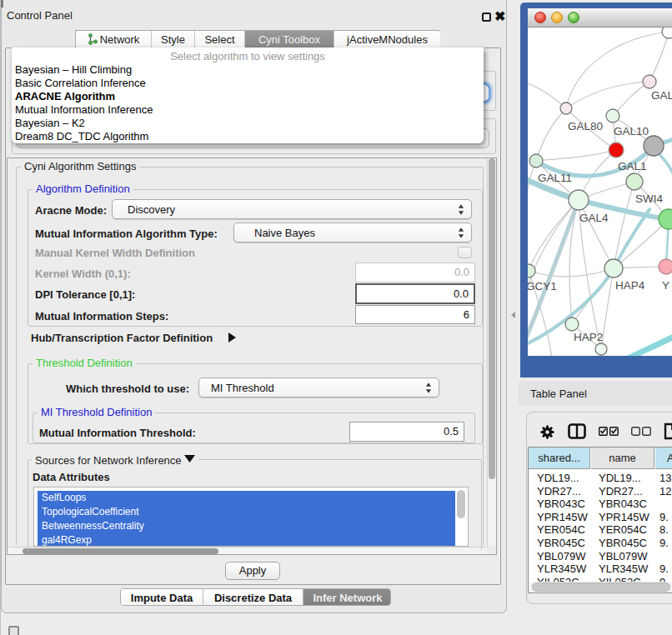  What do you see at coordinates (630, 285) in the screenshot?
I see `svg-text: HAP4` at bounding box center [630, 285].